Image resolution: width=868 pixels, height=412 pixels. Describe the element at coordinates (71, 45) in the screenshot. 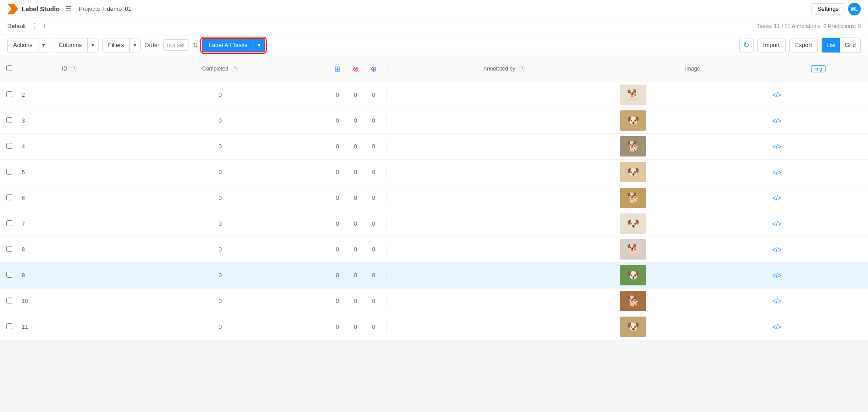

I see `columns-button: Columns` at that location.